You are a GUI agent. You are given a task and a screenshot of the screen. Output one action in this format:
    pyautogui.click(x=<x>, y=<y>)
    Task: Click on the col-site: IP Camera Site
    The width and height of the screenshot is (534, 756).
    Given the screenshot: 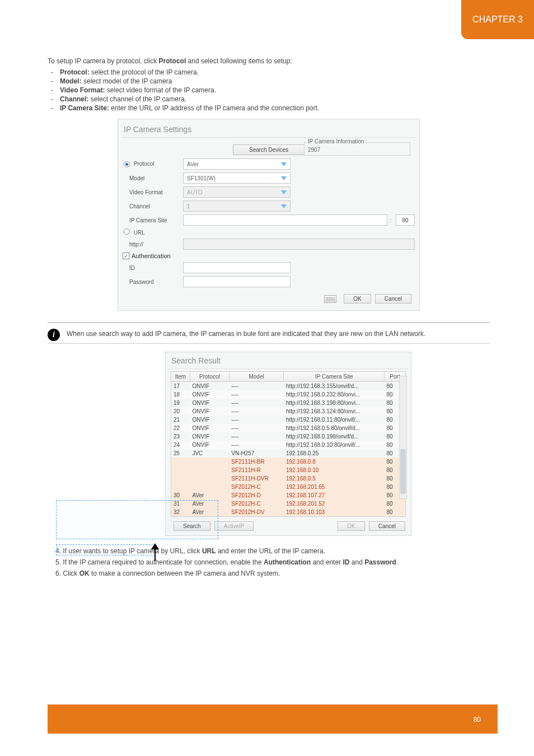 What is the action you would take?
    pyautogui.click(x=334, y=377)
    